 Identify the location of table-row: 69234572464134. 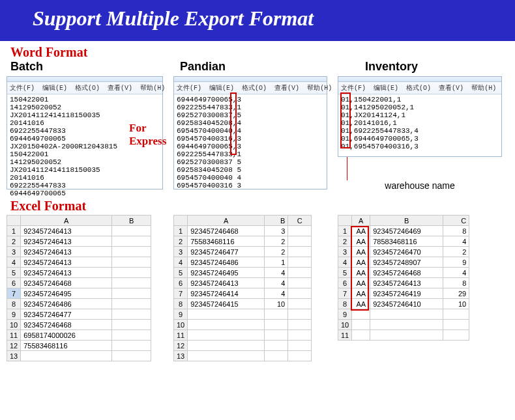
(243, 283).